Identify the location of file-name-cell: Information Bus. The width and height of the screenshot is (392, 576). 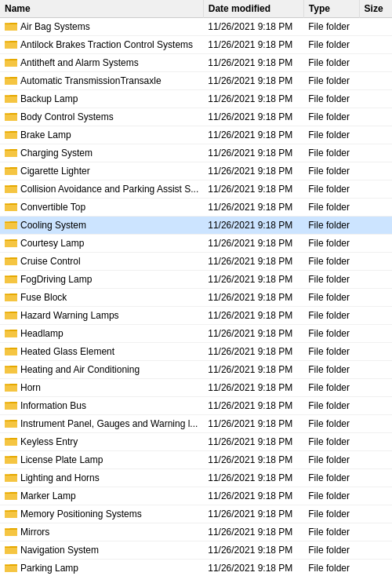
(102, 406).